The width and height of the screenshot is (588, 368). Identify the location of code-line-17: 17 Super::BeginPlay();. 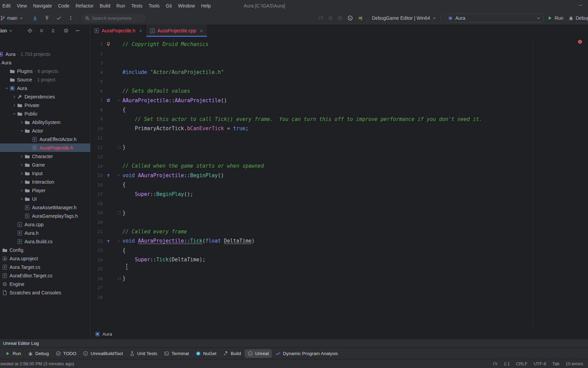
(339, 194).